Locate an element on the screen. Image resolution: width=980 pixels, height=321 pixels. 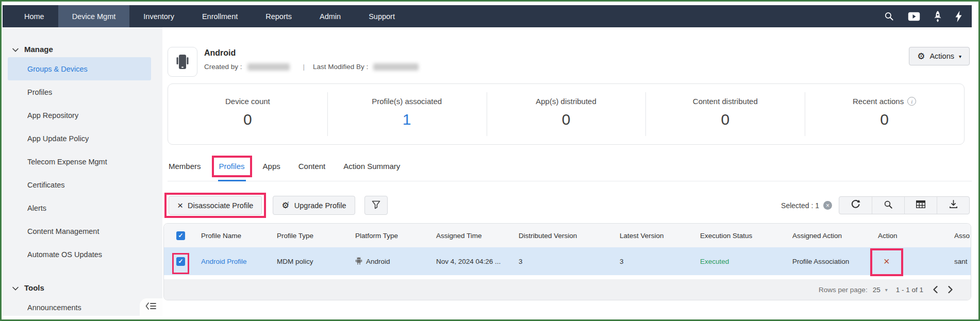
clear-selection-icon: × is located at coordinates (828, 205).